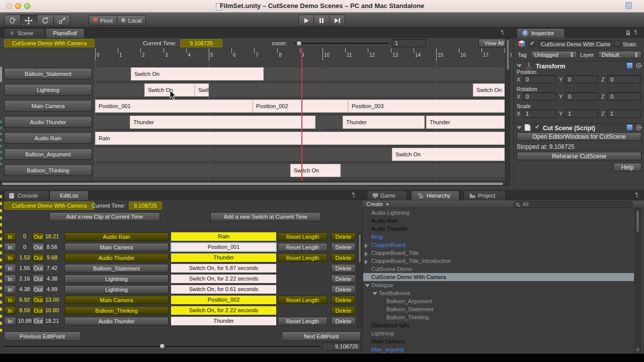 The width and height of the screenshot is (644, 362). What do you see at coordinates (302, 115) in the screenshot?
I see `playhead` at bounding box center [302, 115].